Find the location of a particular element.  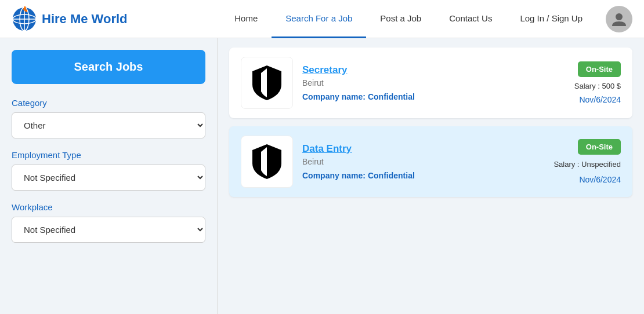

workplace-select: Not Specified On-Site Remote Hybrid is located at coordinates (108, 229).